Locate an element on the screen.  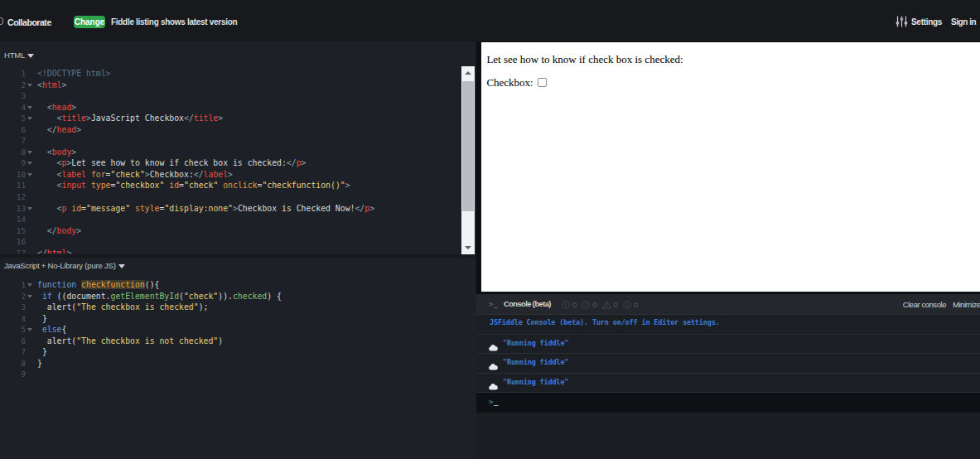
code-text: else{ is located at coordinates (51, 330).